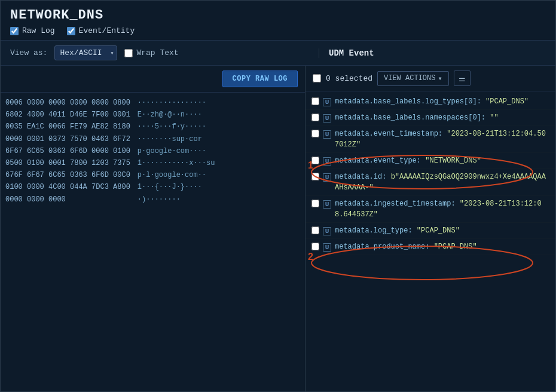 Image resolution: width=556 pixels, height=392 pixels. What do you see at coordinates (68, 152) in the screenshot?
I see `hex-line: 6F67 6C65 0363 6F6D 0000 0100` at bounding box center [68, 152].